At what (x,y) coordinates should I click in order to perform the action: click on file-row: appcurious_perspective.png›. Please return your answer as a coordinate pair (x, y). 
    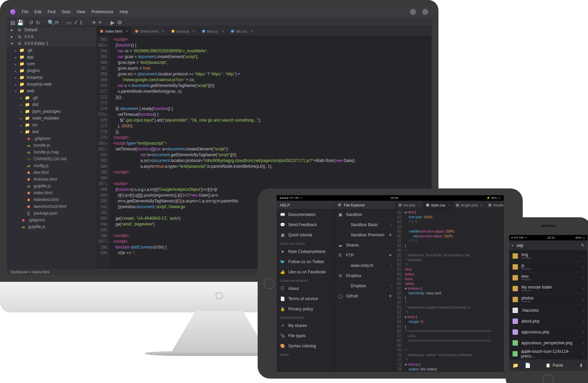
    Looking at the image, I should click on (548, 343).